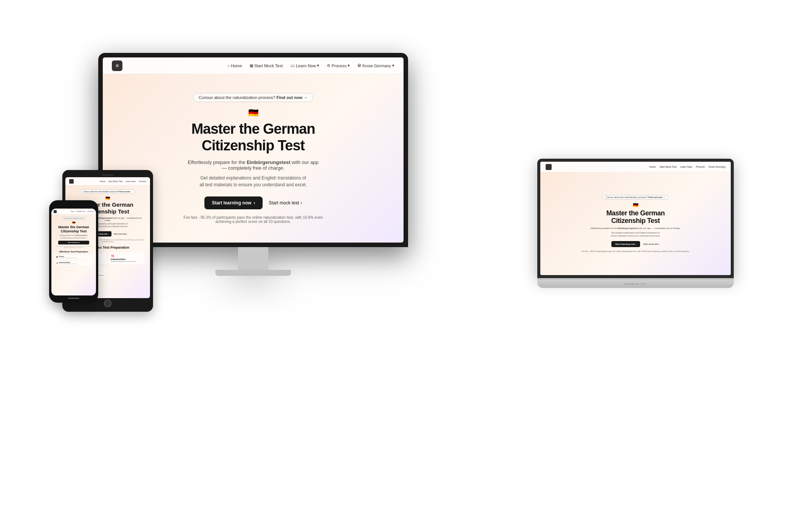 The height and width of the screenshot is (532, 798). I want to click on monitor-stand-neck, so click(253, 258).